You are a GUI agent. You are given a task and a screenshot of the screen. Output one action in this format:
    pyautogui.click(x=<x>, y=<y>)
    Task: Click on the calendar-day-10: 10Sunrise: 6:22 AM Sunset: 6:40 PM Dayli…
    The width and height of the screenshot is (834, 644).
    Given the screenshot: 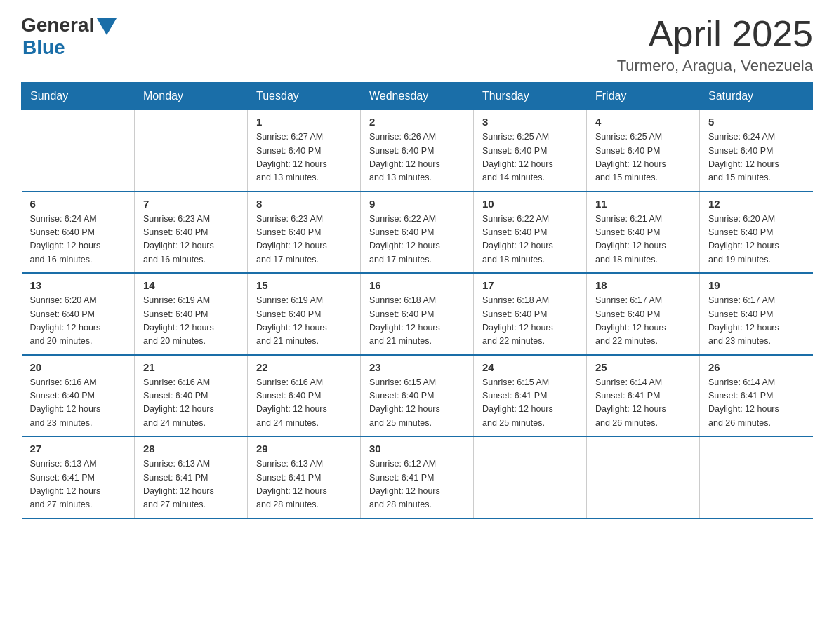 What is the action you would take?
    pyautogui.click(x=531, y=233)
    